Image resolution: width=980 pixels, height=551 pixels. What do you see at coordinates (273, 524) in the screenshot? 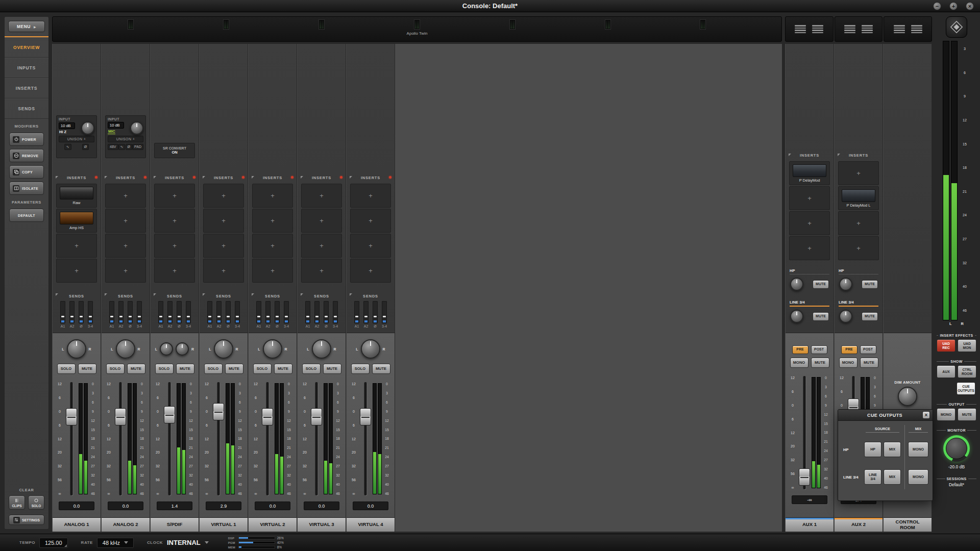
I see `channel-name: VIRTUAL 2` at bounding box center [273, 524].